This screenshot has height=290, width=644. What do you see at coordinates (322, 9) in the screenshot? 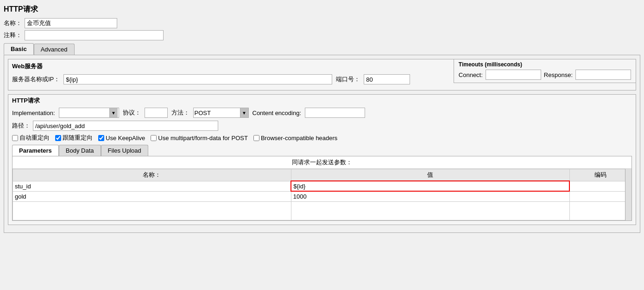
I see `section-title: HTTP请求` at bounding box center [322, 9].